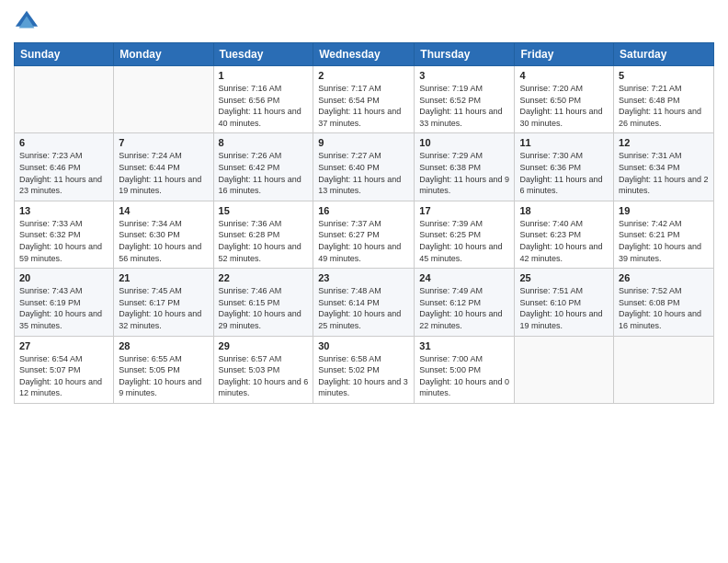 This screenshot has width=728, height=563. Describe the element at coordinates (64, 376) in the screenshot. I see `day-info: Sunrise: 6:54 AM Sunset: 5:07 PM Dayligh…` at that location.